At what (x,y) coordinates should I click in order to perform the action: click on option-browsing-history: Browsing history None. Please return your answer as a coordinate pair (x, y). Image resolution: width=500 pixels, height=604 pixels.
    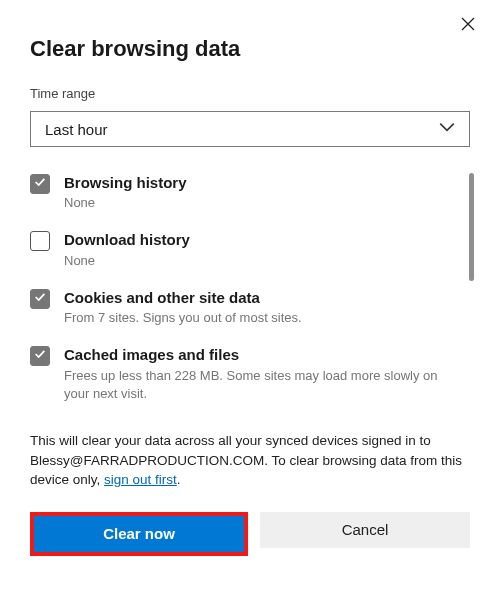
    Looking at the image, I should click on (238, 192).